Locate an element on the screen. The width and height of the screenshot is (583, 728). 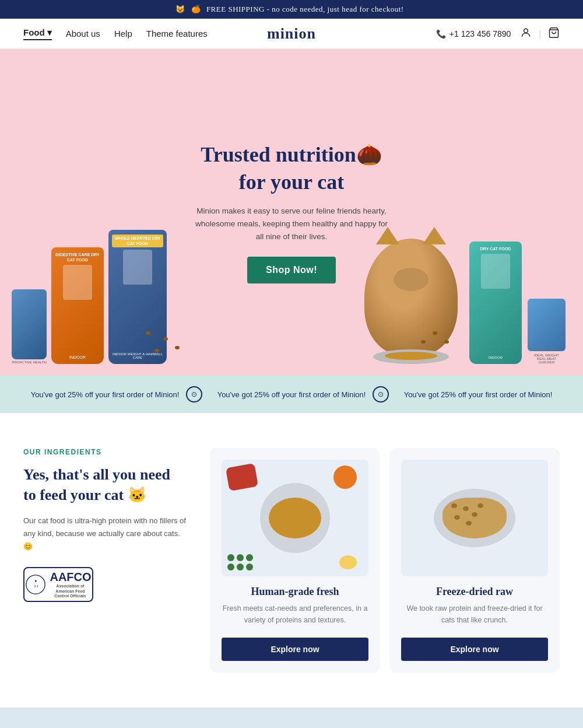
bowl-food-fill is located at coordinates (411, 356).